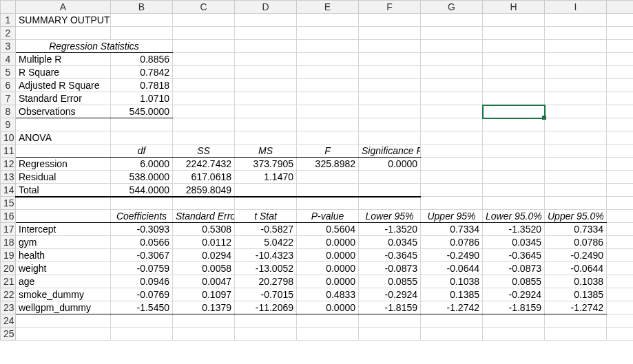 The height and width of the screenshot is (364, 633). Describe the element at coordinates (328, 230) in the screenshot. I see `cell-E17: 0.5604` at that location.